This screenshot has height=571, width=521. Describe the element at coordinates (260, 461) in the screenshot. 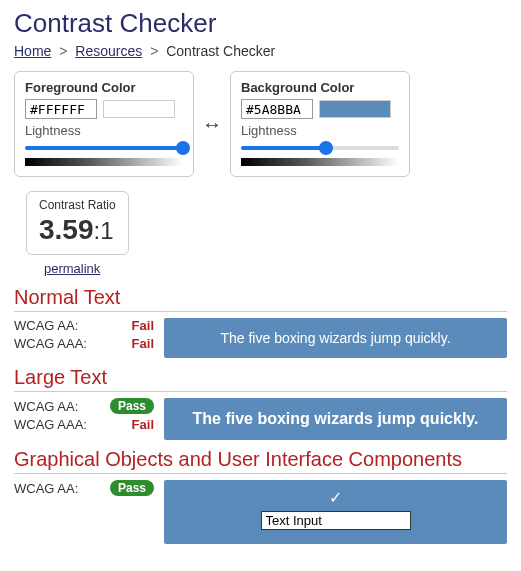

I see `section-title-ui: Graphical Objects and User Interface Com…` at that location.